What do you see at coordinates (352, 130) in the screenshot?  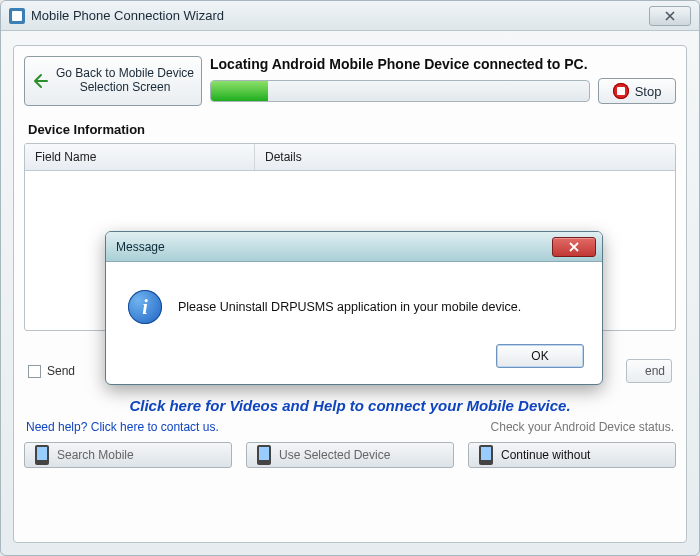 I see `device-info-label: Device Information` at bounding box center [352, 130].